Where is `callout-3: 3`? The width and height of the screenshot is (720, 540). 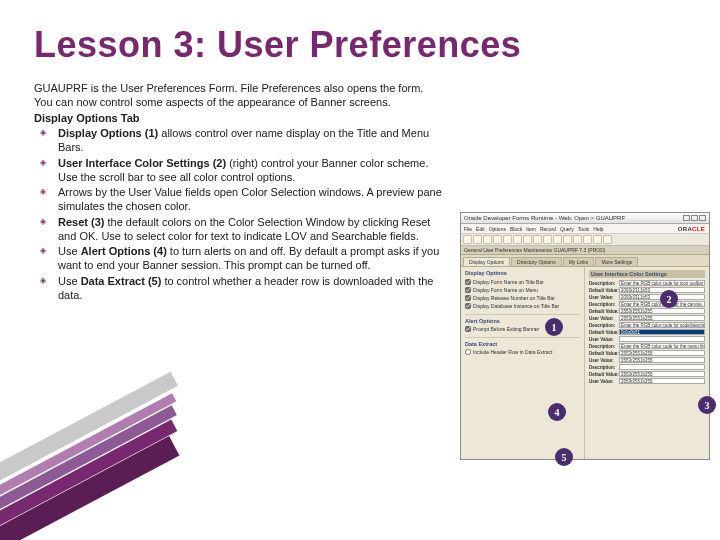
callout-3: 3 is located at coordinates (707, 405).